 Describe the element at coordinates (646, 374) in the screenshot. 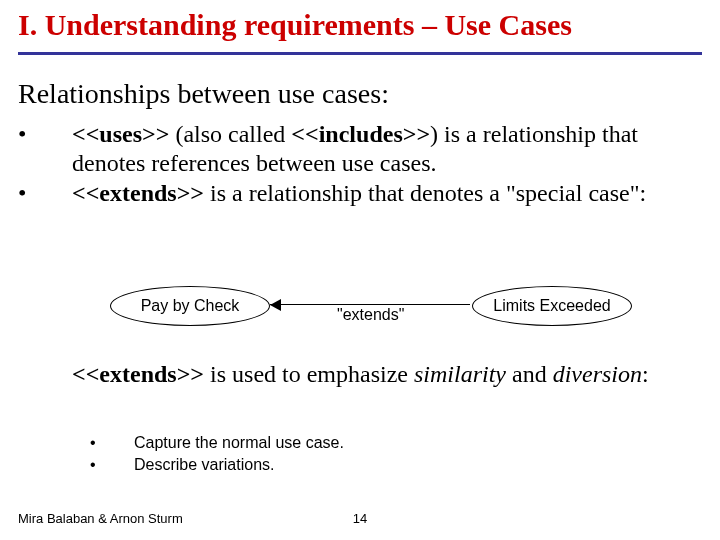

I see `para2-tail: :` at that location.